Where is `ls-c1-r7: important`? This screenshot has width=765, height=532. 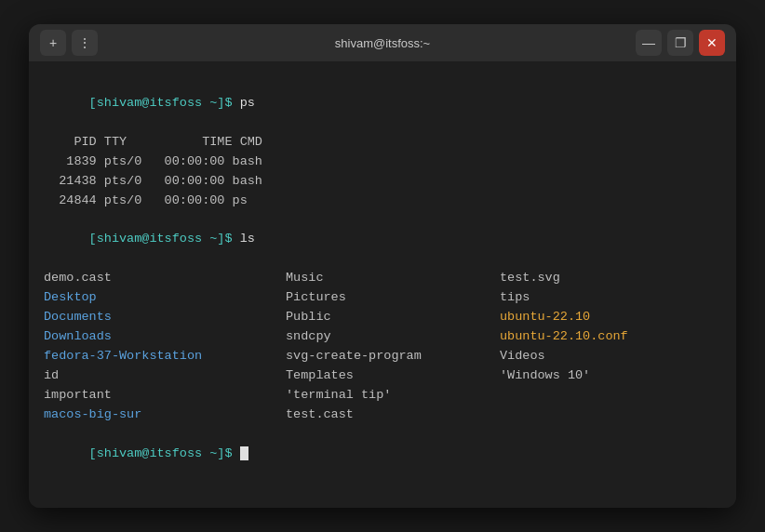 ls-c1-r7: important is located at coordinates (165, 396).